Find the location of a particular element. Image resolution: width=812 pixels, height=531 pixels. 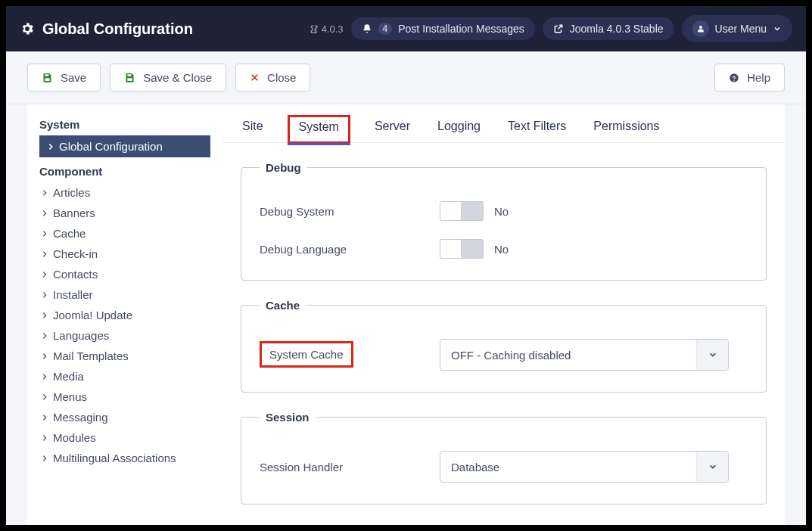

save-button: Save is located at coordinates (64, 77).